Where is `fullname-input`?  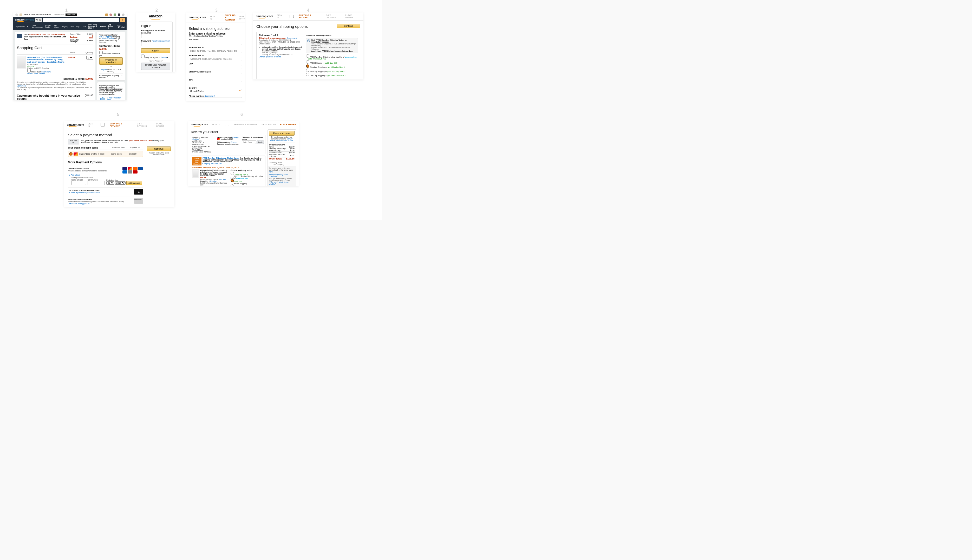
fullname-input is located at coordinates (216, 43).